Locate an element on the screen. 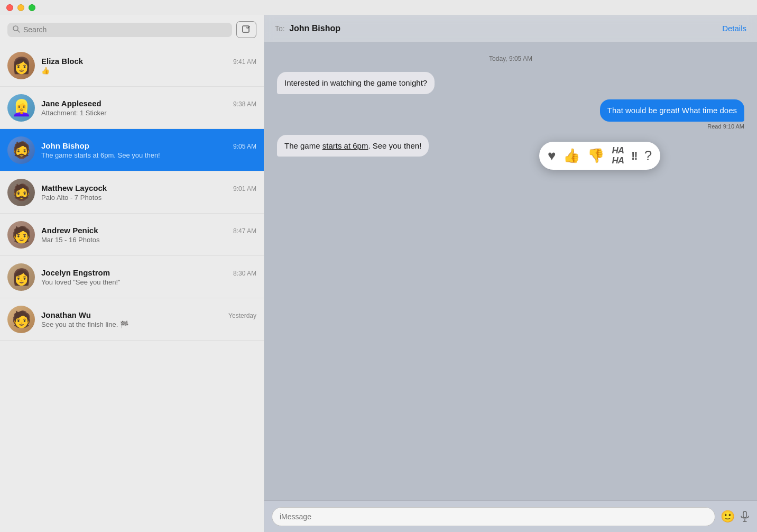  conversation-info: Jocelyn Engstrom8:30 AMYou loved "See yo… is located at coordinates (149, 277).